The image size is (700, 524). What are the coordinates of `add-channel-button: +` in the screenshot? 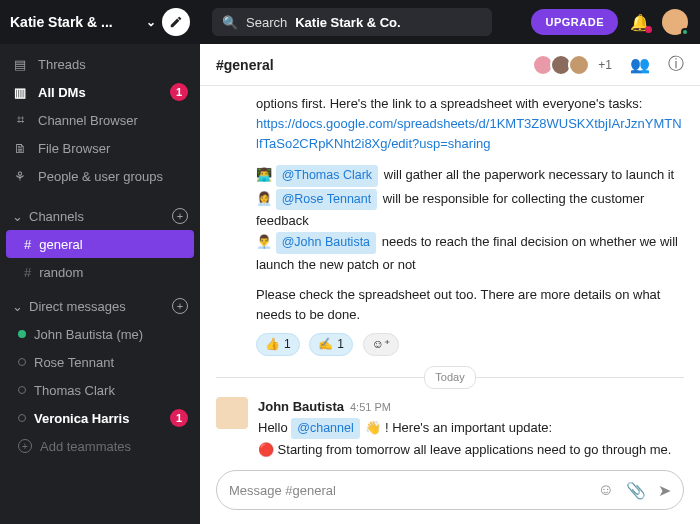 It's located at (180, 216).